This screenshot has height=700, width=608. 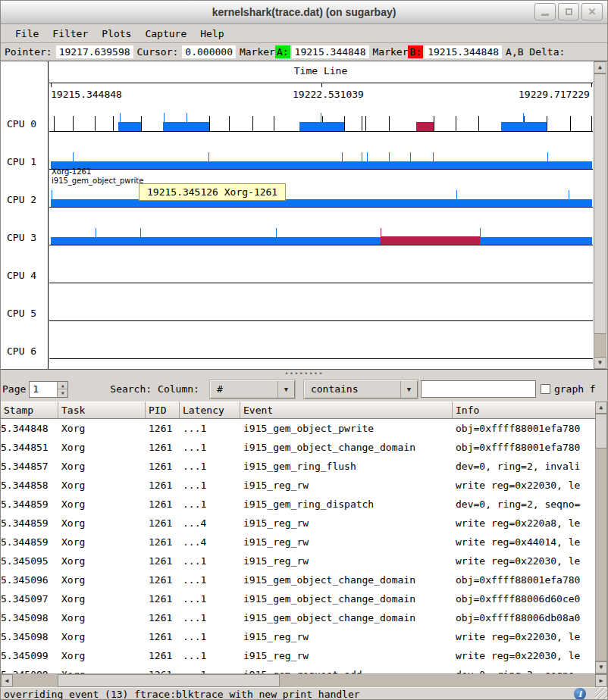 What do you see at coordinates (30, 411) in the screenshot?
I see `column-header-stamp: Stamp` at bounding box center [30, 411].